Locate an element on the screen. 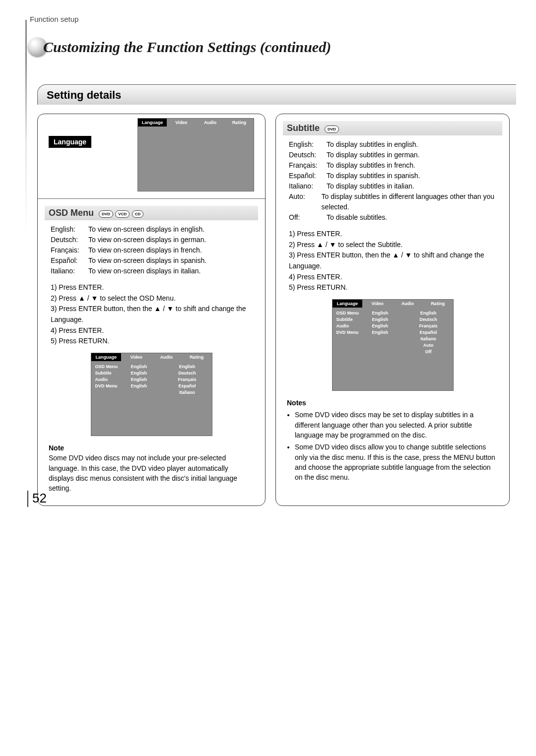 Image resolution: width=536 pixels, height=756 pixels. note-block: Note Some DVD video discs may not includ… is located at coordinates (151, 468).